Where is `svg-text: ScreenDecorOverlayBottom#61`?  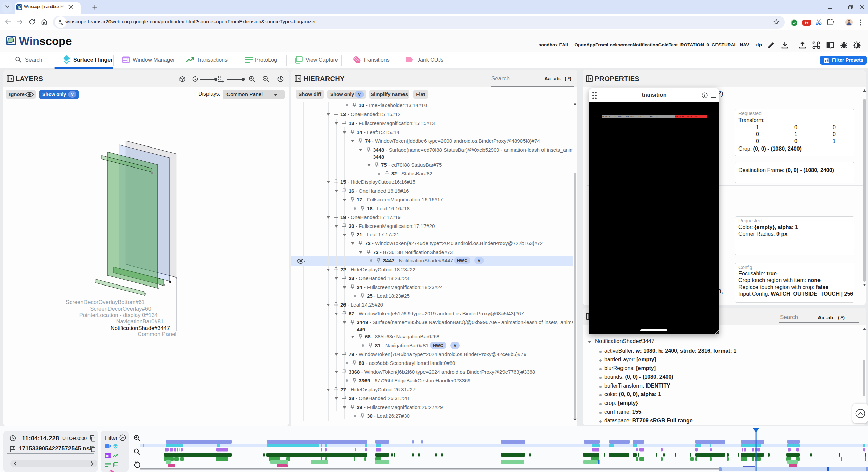 svg-text: ScreenDecorOverlayBottom#61 is located at coordinates (105, 302).